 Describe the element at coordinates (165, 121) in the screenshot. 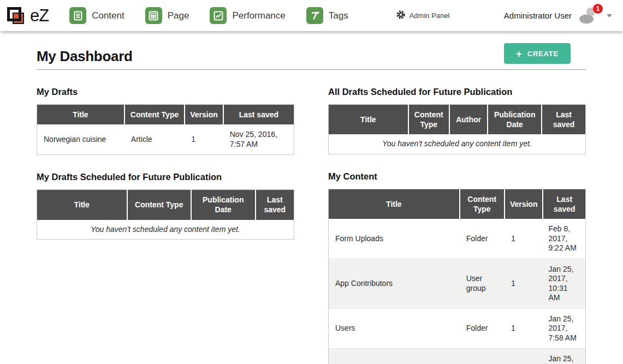

I see `section-my-drafts: My Drafts TitleContent TypeVersionLast s…` at that location.